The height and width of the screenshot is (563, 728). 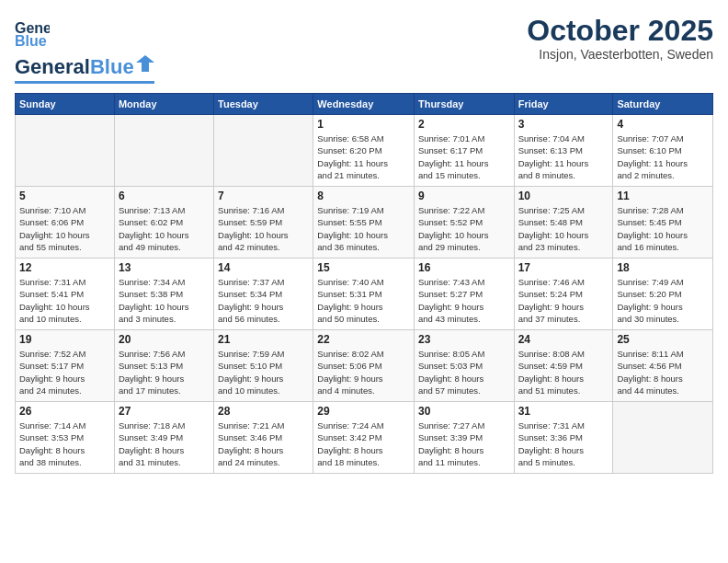 What do you see at coordinates (364, 156) in the screenshot?
I see `day-info: Sunrise: 6:58 AM Sunset: 6:20 PM Dayligh…` at bounding box center [364, 156].